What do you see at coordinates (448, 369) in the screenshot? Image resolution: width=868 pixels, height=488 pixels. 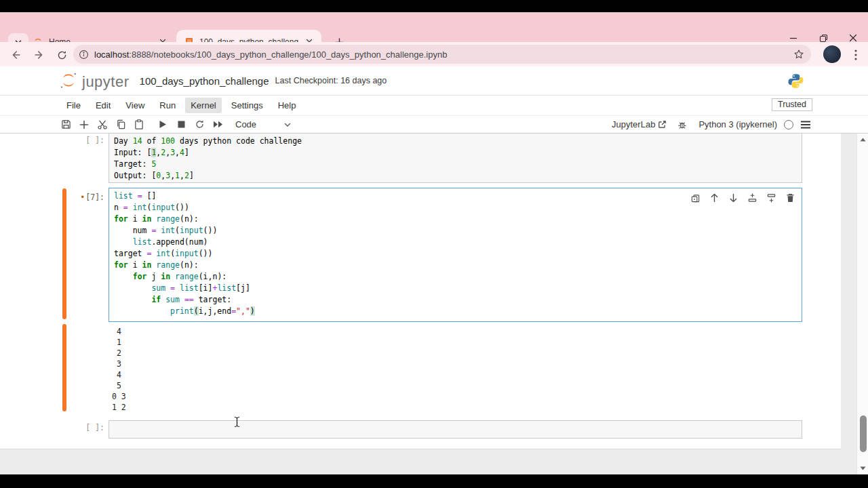 I see `cell-outputs: 4123450 31 2` at bounding box center [448, 369].